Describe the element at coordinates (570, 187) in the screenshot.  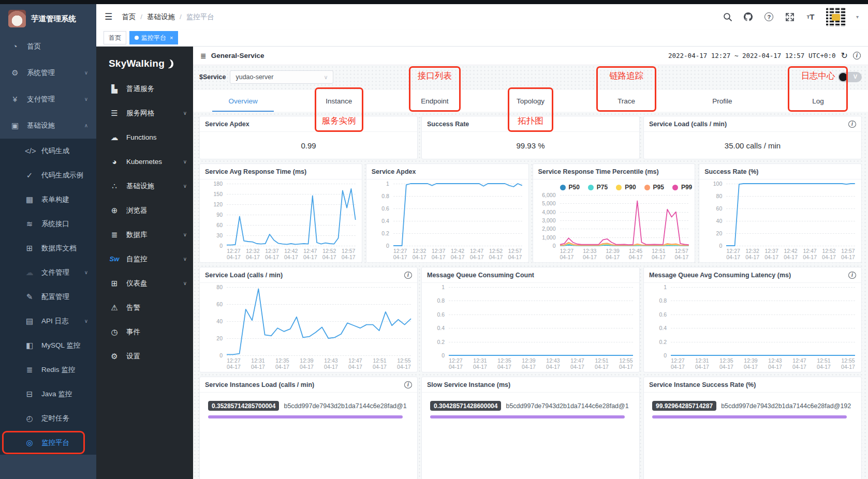
I see `legend-item-p50: P50` at that location.